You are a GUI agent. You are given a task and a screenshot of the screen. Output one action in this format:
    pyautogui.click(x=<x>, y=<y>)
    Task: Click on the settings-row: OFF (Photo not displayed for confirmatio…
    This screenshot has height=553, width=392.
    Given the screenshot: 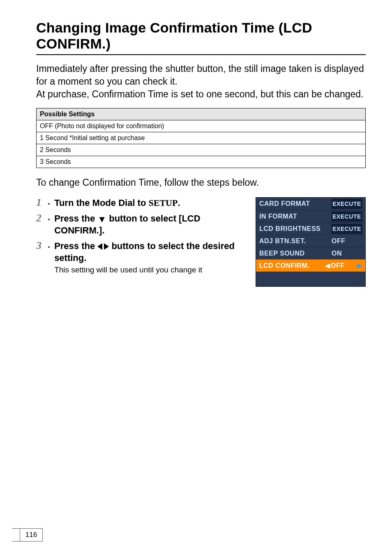 What is the action you would take?
    pyautogui.click(x=201, y=127)
    